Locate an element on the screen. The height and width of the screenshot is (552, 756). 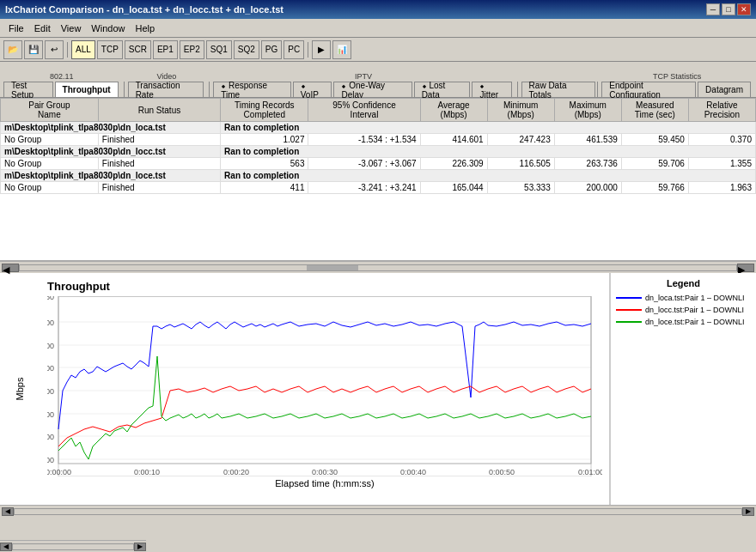
table-row: m\Desktop\tplink_tlpa8030p\dn_locc.tst R… is located at coordinates (378, 152).